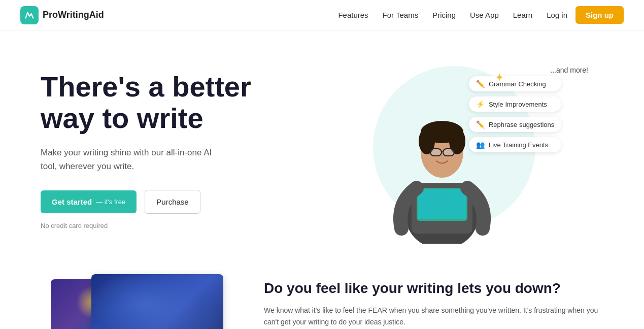 The height and width of the screenshot is (329, 644). What do you see at coordinates (173, 103) in the screenshot?
I see `hero-heading: There's a better way to write` at bounding box center [173, 103].